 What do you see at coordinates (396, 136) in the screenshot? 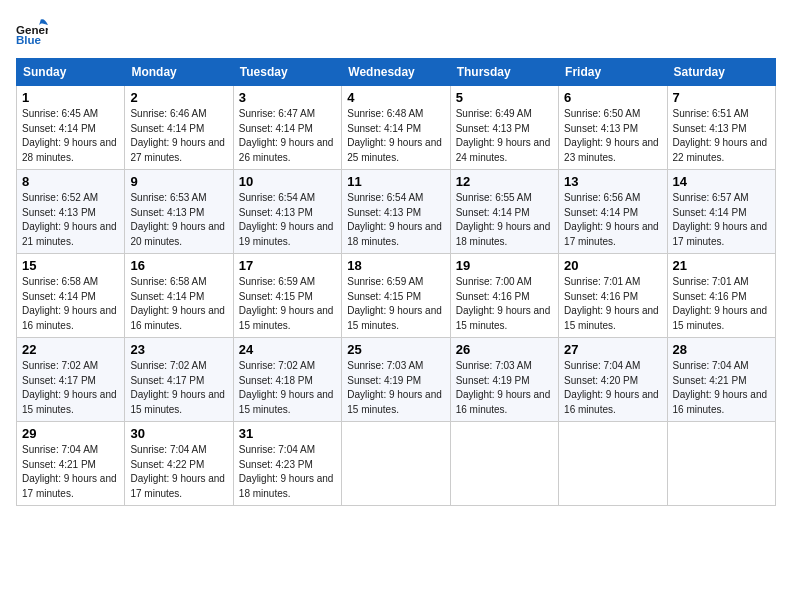
I see `day-info: Sunrise: 6:48 AM Sunset: 4:14 PM Dayligh…` at bounding box center [396, 136].